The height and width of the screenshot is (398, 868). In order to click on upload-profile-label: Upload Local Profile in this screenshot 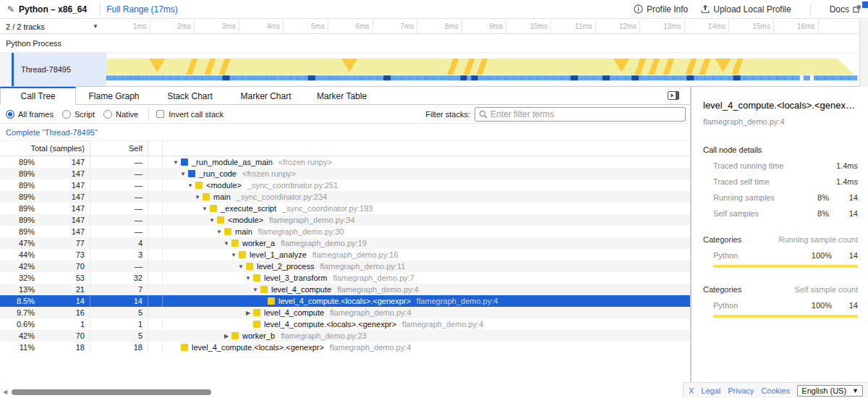, I will do `click(752, 9)`.